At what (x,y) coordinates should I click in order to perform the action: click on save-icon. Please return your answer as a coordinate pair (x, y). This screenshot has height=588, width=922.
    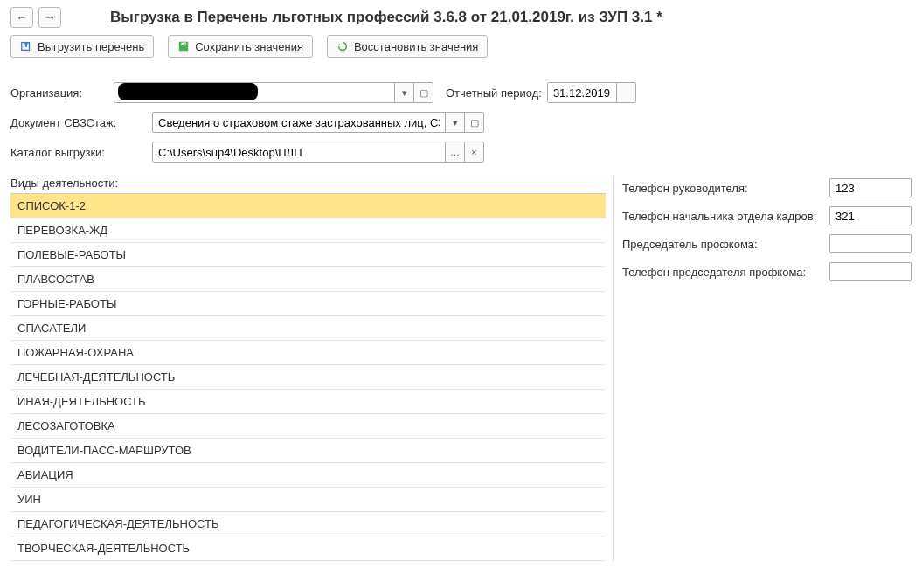
    Looking at the image, I should click on (184, 46).